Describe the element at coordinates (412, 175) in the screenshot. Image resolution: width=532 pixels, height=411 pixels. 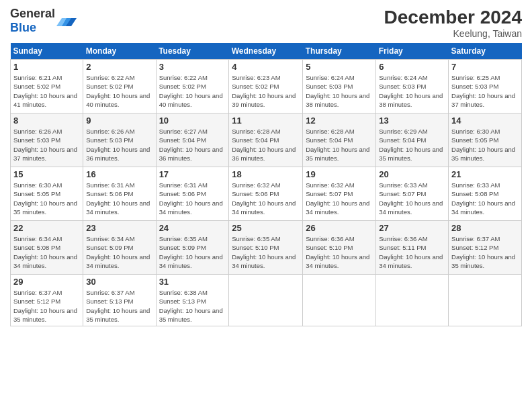
I see `day-number: 20` at that location.